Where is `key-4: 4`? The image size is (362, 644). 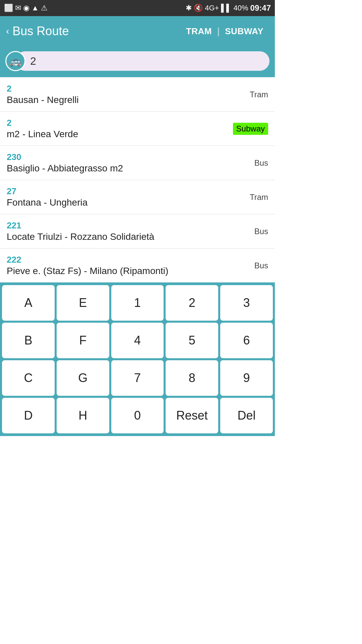
key-4: 4 is located at coordinates (137, 340).